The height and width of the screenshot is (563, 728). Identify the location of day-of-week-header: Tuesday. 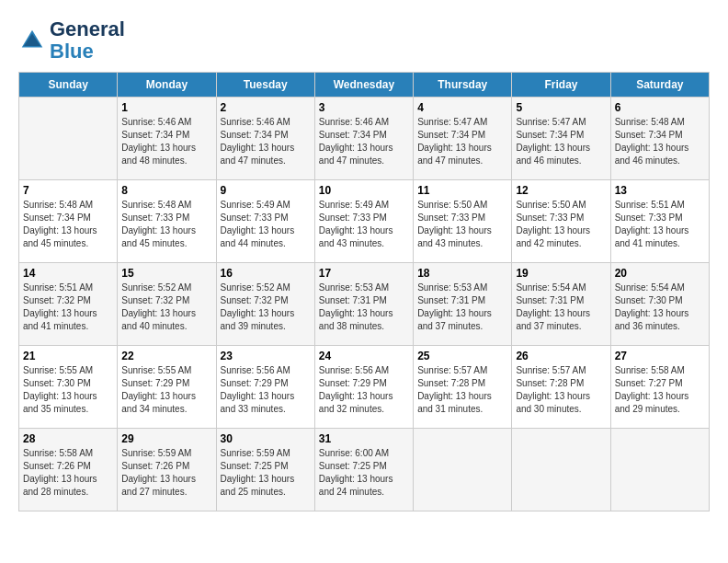
(265, 85).